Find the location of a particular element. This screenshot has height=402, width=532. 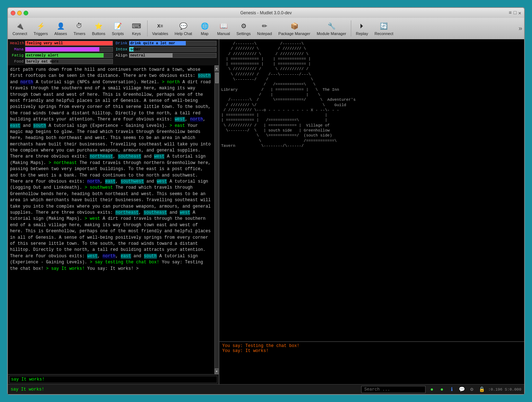

search-input is located at coordinates (393, 389).